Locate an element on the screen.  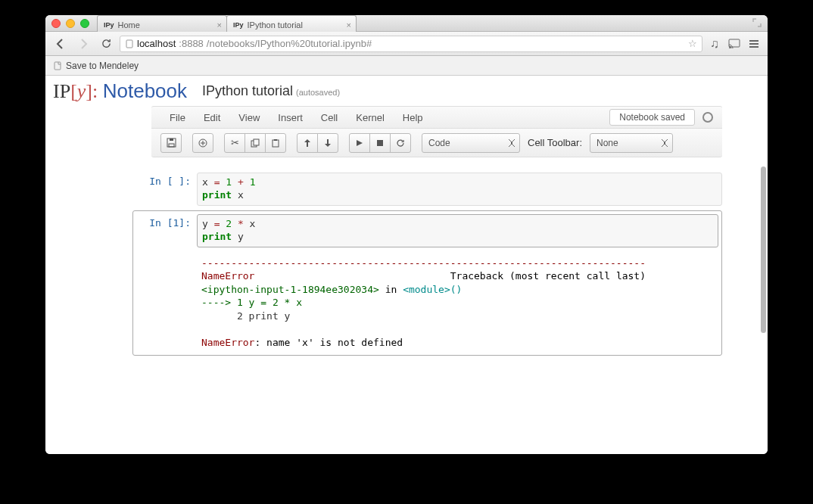
logo-notebook: Notebook is located at coordinates (145, 91).